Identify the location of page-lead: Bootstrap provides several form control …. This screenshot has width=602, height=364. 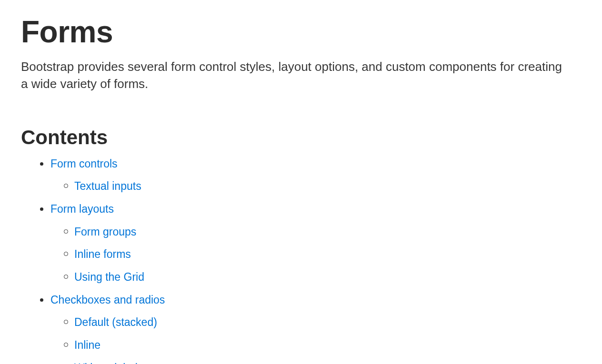
(295, 75).